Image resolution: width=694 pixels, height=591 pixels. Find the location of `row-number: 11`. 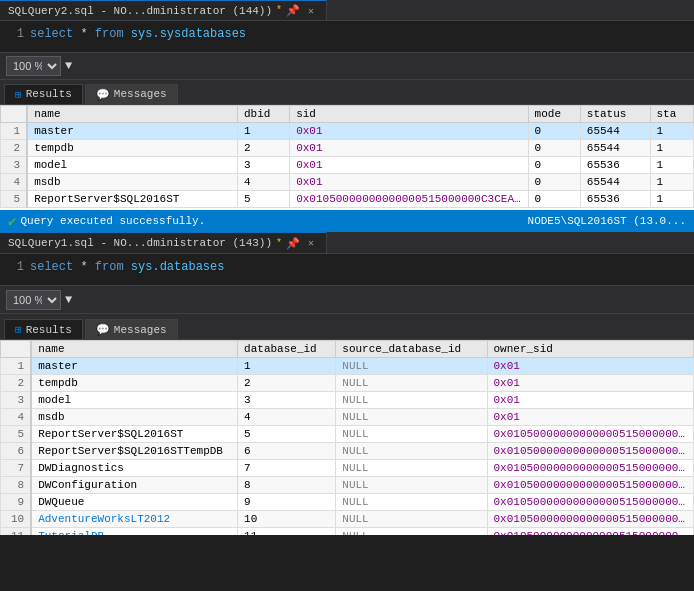

row-number: 11 is located at coordinates (16, 532).